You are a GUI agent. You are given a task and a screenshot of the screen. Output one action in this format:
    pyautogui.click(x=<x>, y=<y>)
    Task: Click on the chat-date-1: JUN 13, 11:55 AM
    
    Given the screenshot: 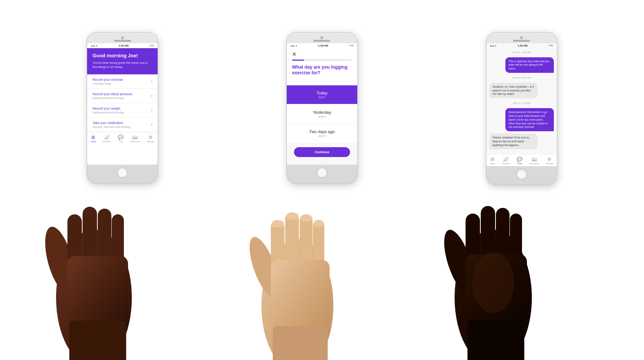 What is the action you would take?
    pyautogui.click(x=522, y=52)
    